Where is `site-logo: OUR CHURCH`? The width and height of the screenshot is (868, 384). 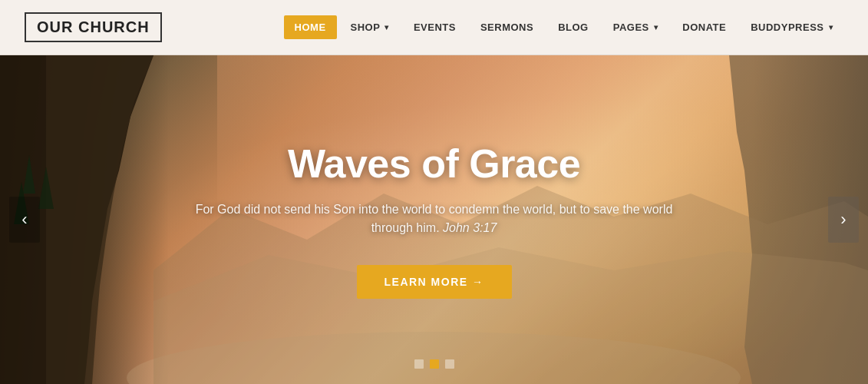
site-logo: OUR CHURCH is located at coordinates (94, 28).